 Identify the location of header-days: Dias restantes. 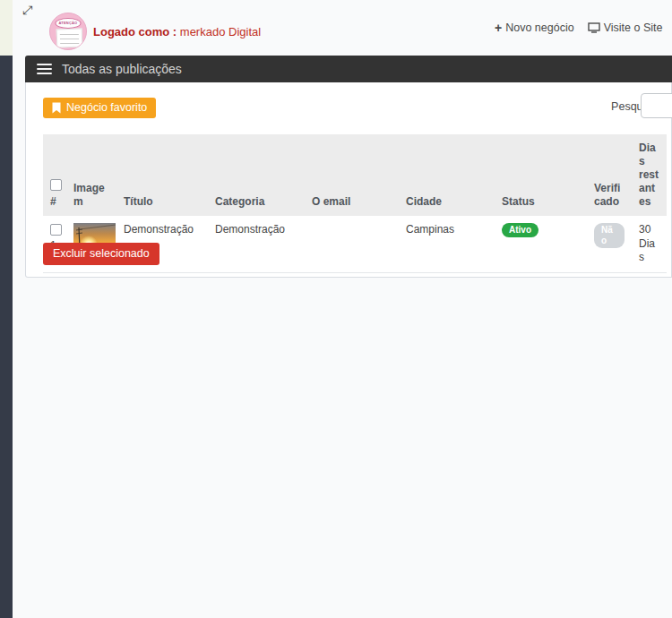
(649, 176).